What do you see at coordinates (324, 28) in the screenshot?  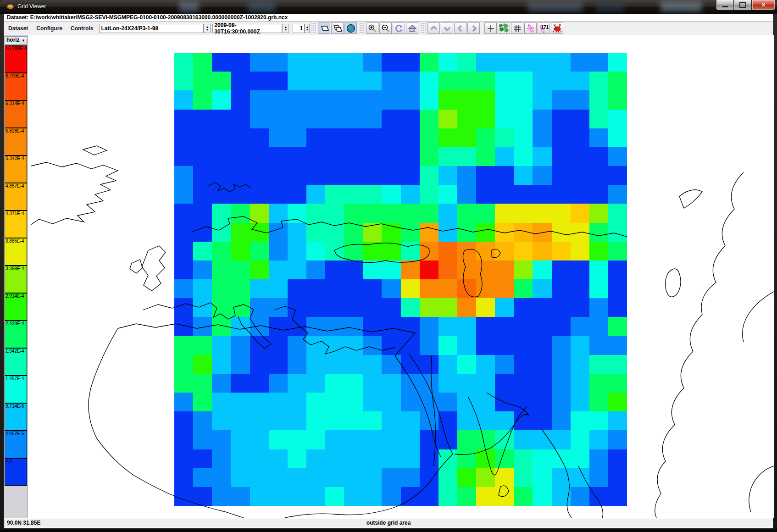 I see `single-panel-button` at bounding box center [324, 28].